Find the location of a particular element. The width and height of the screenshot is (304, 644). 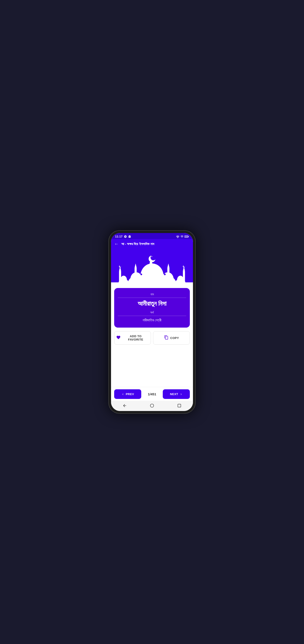

mosque-header is located at coordinates (152, 266).